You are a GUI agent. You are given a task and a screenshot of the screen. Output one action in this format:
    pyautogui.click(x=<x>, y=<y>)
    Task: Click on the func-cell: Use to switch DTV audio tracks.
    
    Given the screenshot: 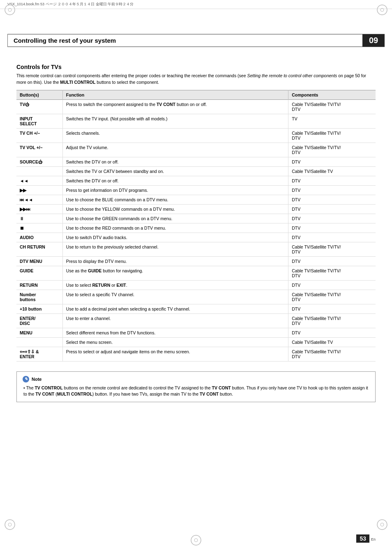 What is the action you would take?
    pyautogui.click(x=175, y=237)
    